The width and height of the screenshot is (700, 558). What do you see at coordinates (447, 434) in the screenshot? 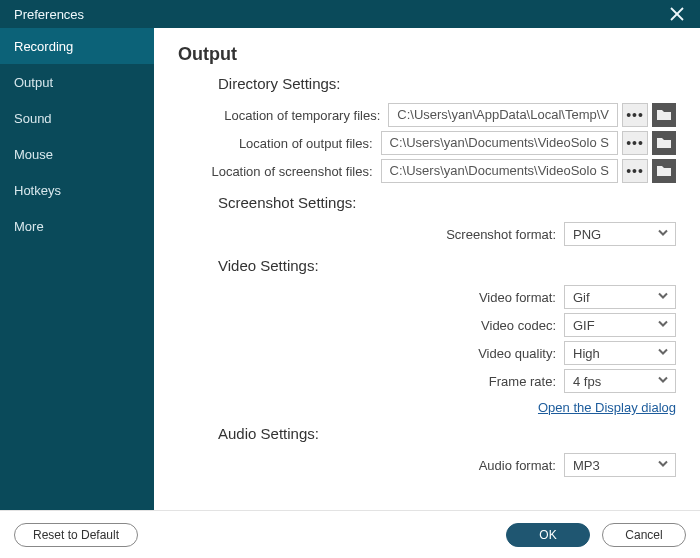
I see `section-heading-audio: Audio Settings:` at bounding box center [447, 434].